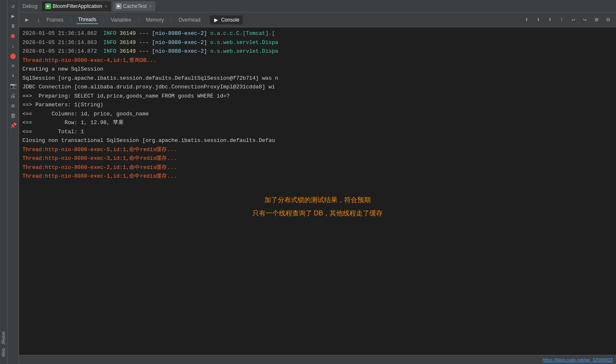  I want to click on toolbar-download2-btn: ⬇, so click(550, 20).